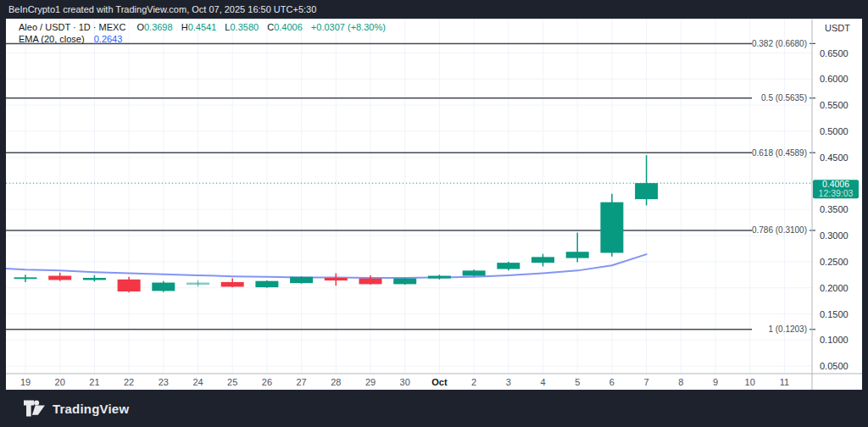 The height and width of the screenshot is (427, 868). I want to click on attribution-bar: BeInCrypto1 created with TradingView.com…, so click(434, 9).